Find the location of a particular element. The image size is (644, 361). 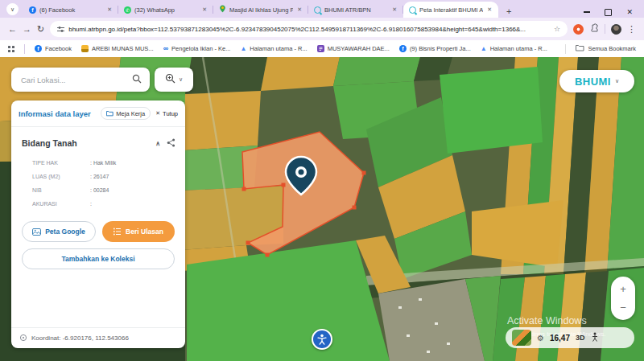

share-icon is located at coordinates (171, 143).